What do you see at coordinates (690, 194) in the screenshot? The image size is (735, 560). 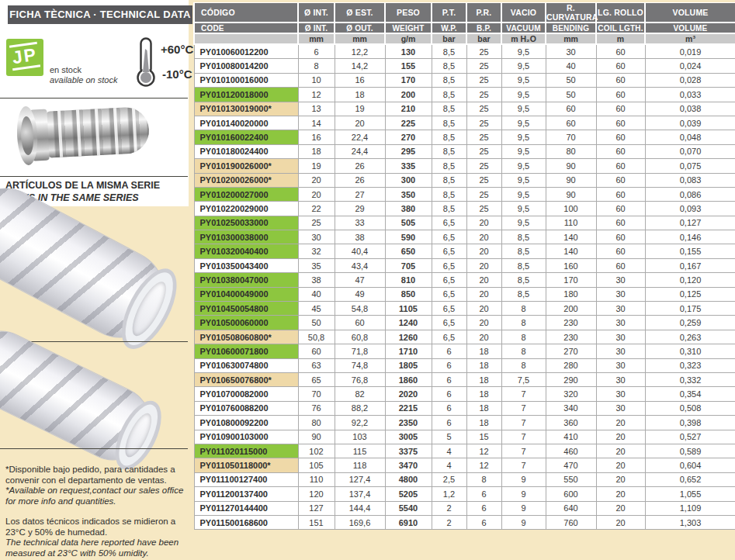 I see `value-cell: 0,086` at bounding box center [690, 194].